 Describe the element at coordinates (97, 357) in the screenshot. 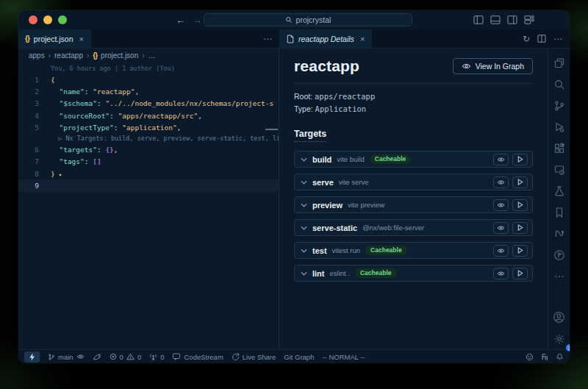

I see `extension-bird-icon` at that location.